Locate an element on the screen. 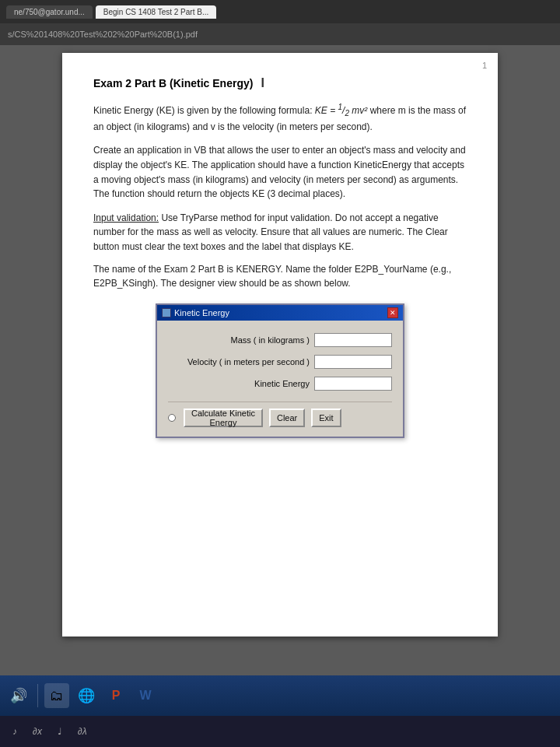 This screenshot has height=747, width=560. bottom-item-3: ♩ is located at coordinates (60, 731).